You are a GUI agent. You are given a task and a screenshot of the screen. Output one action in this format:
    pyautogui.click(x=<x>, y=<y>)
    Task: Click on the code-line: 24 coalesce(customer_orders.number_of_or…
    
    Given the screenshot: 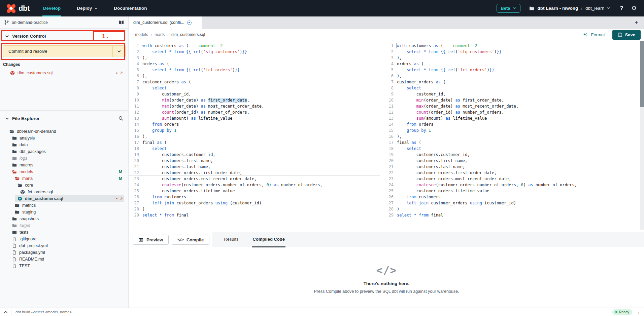 What is the action you would take?
    pyautogui.click(x=514, y=185)
    